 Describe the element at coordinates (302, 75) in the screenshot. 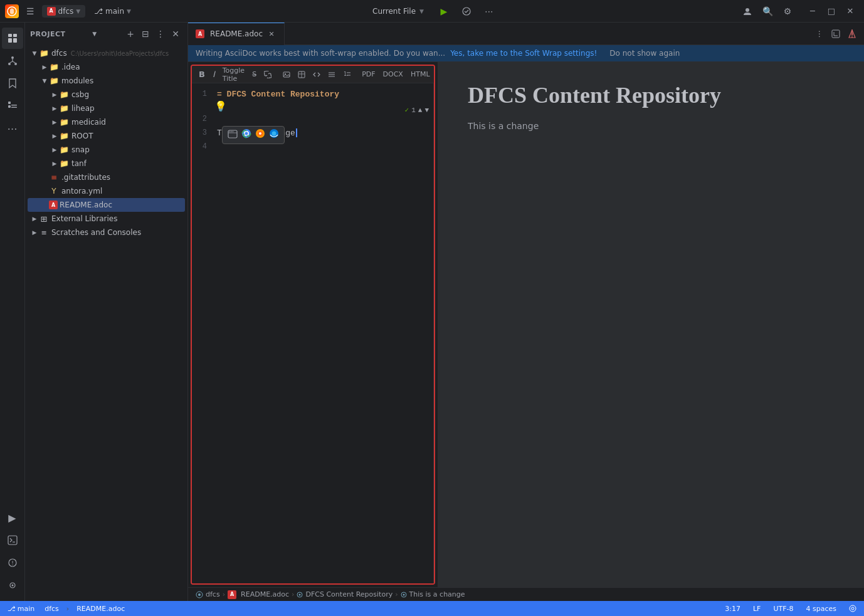

I see `toolbar-table-button` at that location.